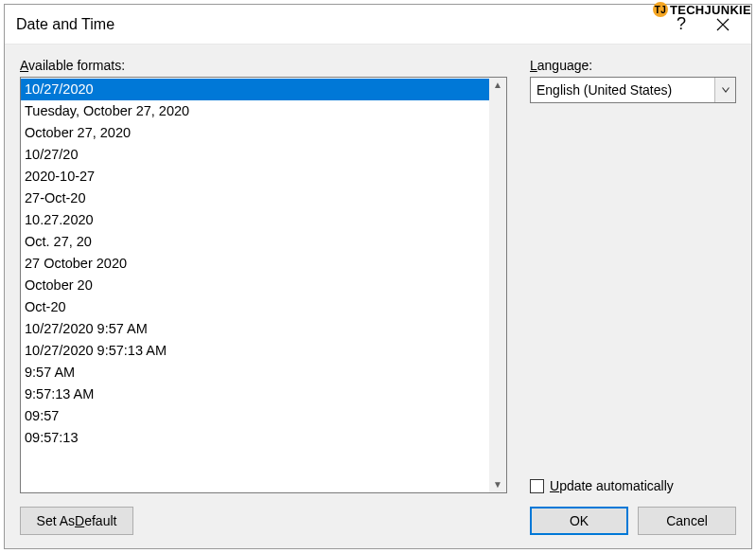 The height and width of the screenshot is (553, 756). I want to click on format-item: 27-Oct-20, so click(255, 199).